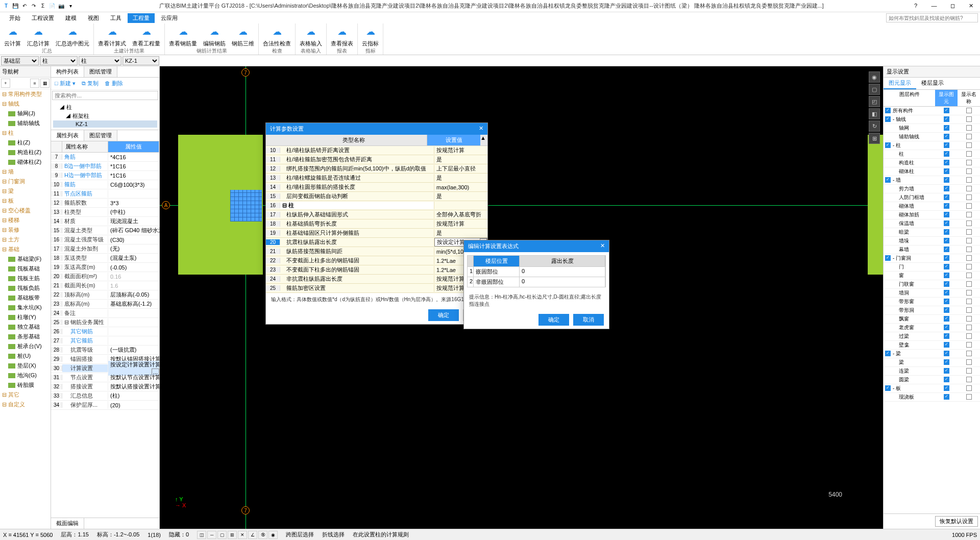 This screenshot has height=540, width=980. What do you see at coordinates (34, 6) in the screenshot?
I see `redo-icon: ↷` at bounding box center [34, 6].